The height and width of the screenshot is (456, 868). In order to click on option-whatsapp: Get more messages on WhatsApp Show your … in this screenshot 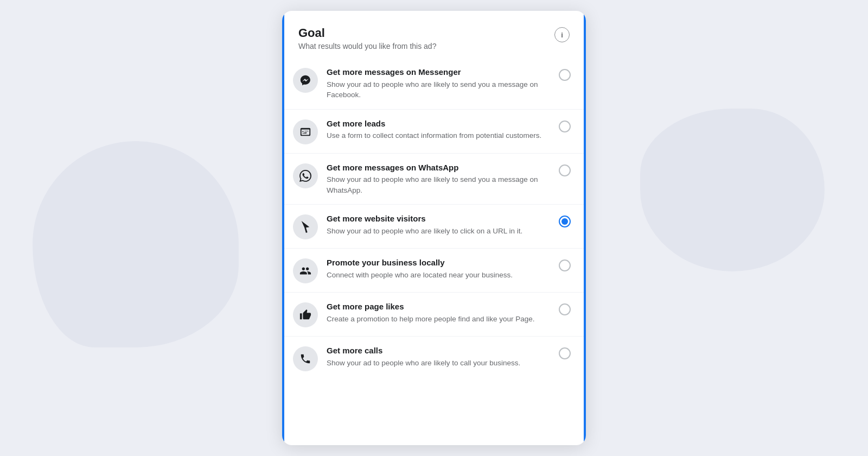, I will do `click(434, 179)`.